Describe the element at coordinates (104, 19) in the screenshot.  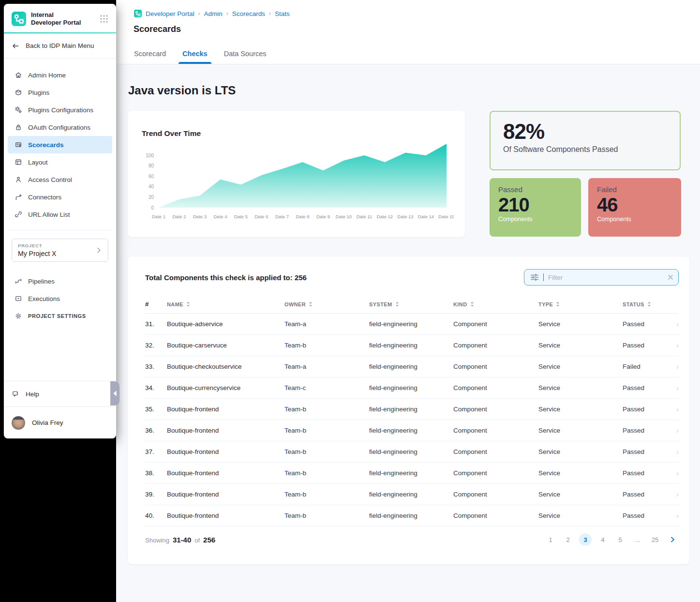
I see `app-switcher-icon` at that location.